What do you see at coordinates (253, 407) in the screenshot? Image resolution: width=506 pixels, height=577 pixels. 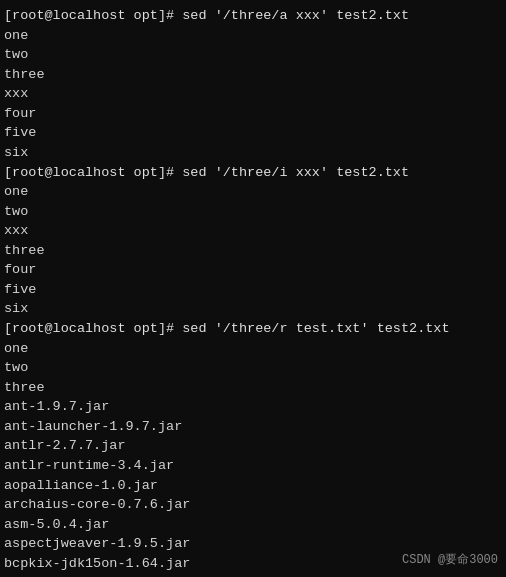 I see `output-line: ant-1.9.7.jar` at bounding box center [253, 407].